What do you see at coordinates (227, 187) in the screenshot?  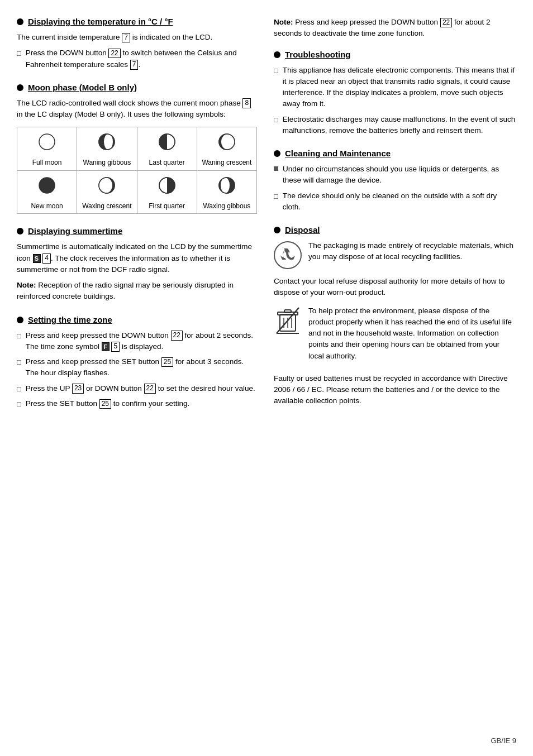 I see `moon-icon-waxing-gibbous` at bounding box center [227, 187].